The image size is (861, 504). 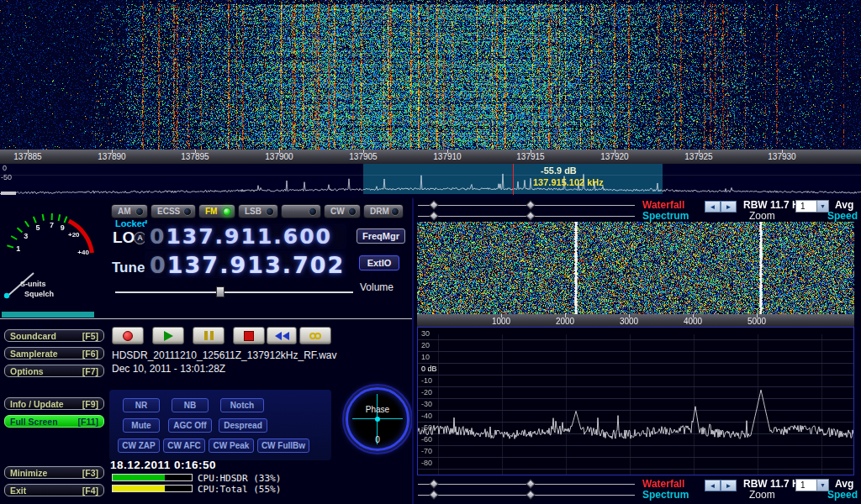 What do you see at coordinates (663, 205) in the screenshot?
I see `rf-waterfall-label: Waterfall` at bounding box center [663, 205].